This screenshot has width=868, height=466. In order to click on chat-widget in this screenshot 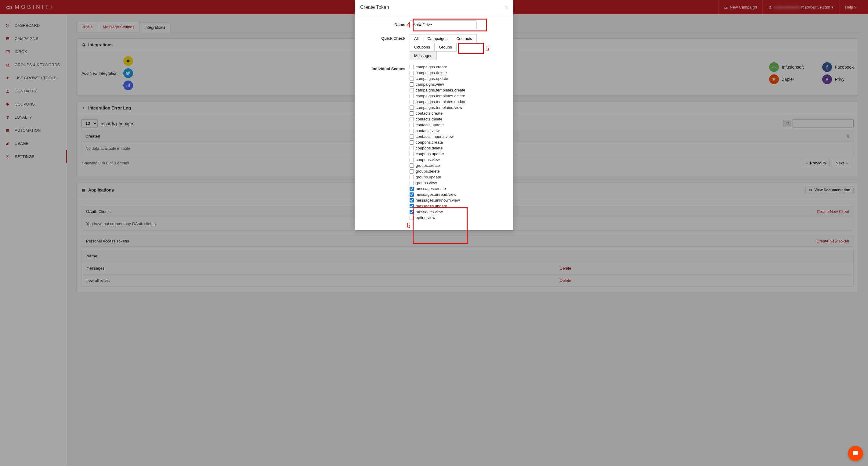, I will do `click(856, 454)`.